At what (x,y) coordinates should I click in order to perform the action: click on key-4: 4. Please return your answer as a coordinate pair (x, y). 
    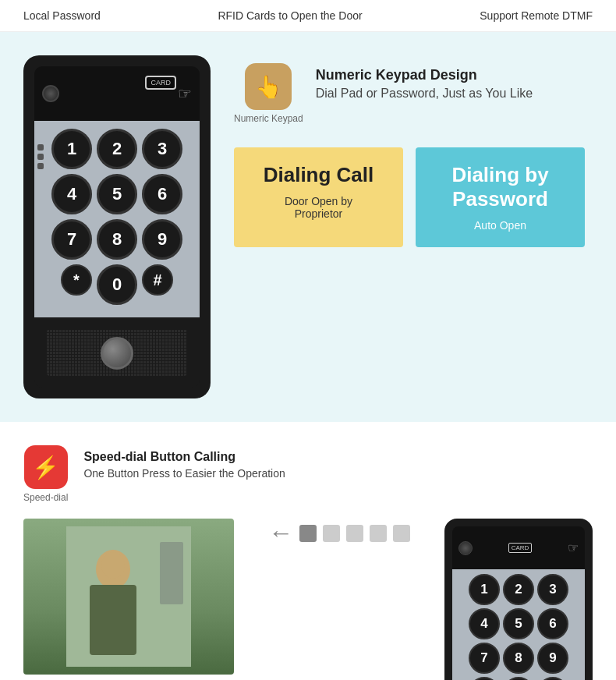
    Looking at the image, I should click on (72, 194).